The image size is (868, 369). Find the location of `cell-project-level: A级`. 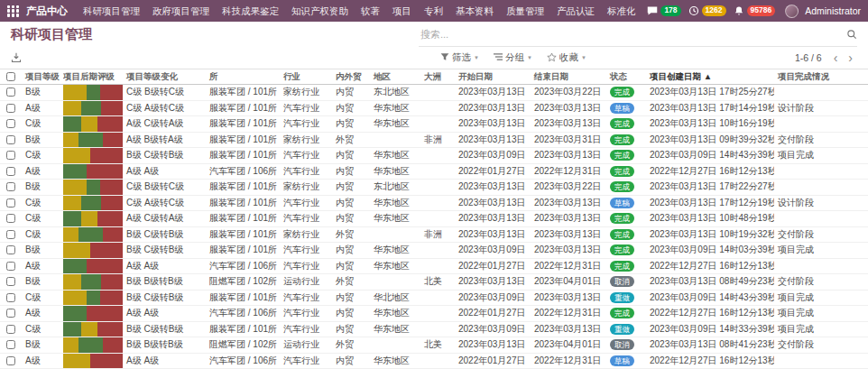

cell-project-level: A级 is located at coordinates (42, 267).